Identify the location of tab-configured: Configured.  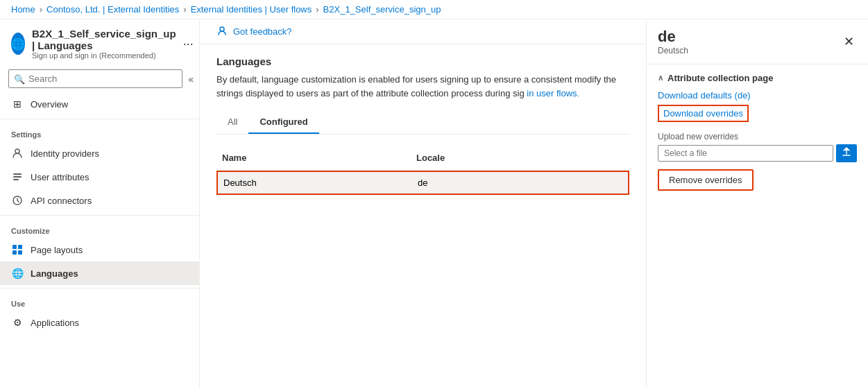
(283, 122).